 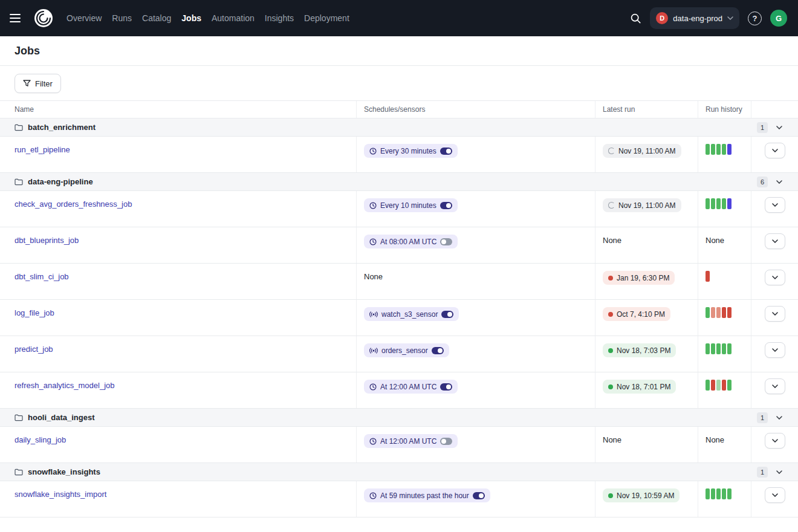 What do you see at coordinates (640, 387) in the screenshot?
I see `latest-run-pill: Nov 18, 7:01 PM` at bounding box center [640, 387].